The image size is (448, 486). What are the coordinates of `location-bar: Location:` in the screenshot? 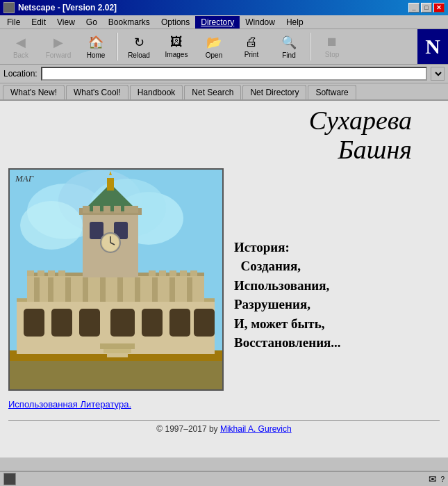 It's located at (224, 74).